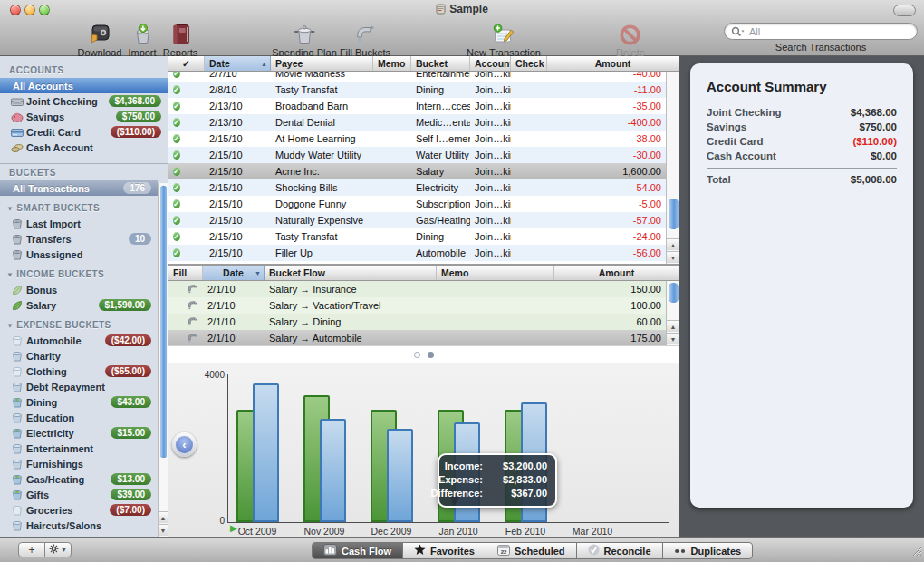  What do you see at coordinates (504, 40) in the screenshot?
I see `toolbar-button-new-transaction: New Transaction` at bounding box center [504, 40].